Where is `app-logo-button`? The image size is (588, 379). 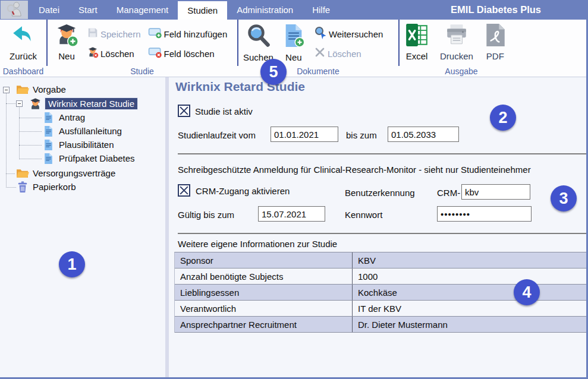
app-logo-button is located at coordinates (14, 10).